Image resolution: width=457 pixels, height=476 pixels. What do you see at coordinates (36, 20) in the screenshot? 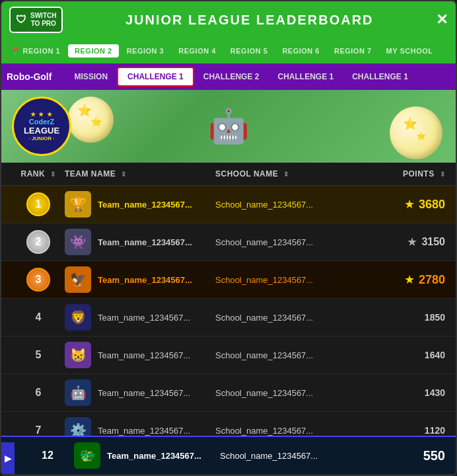
I see `switch-to-pro-button: 🛡 SWITCH TO PRO` at bounding box center [36, 20].